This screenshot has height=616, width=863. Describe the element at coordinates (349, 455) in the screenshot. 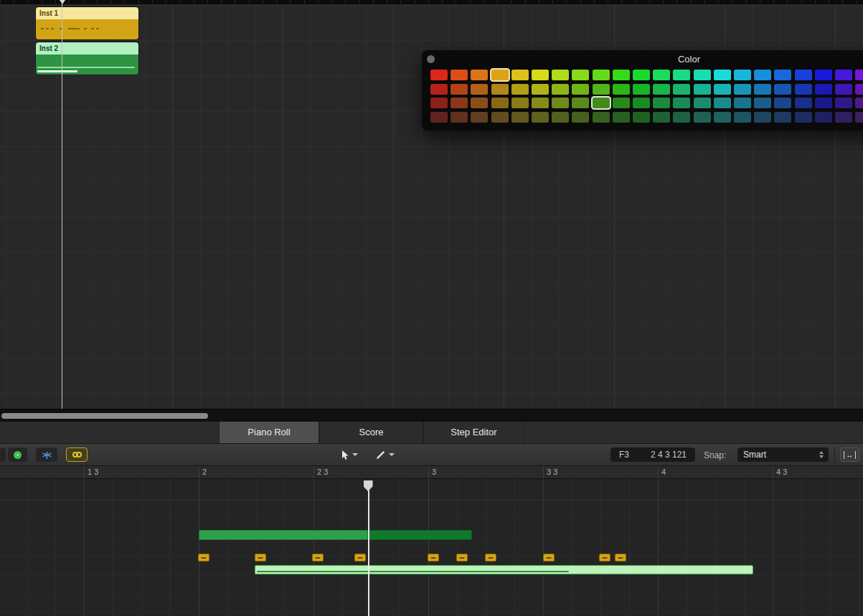

I see `pointer-tool-button` at that location.